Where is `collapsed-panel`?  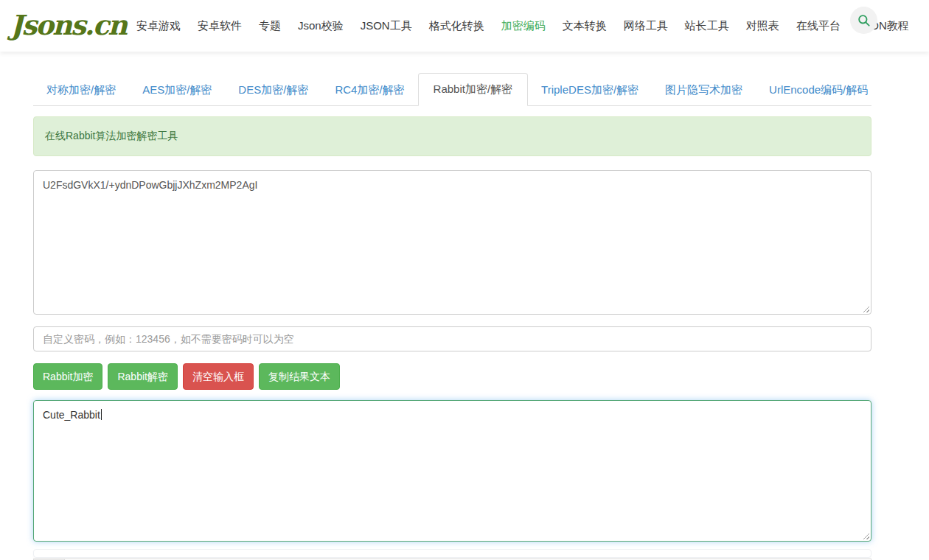 collapsed-panel is located at coordinates (453, 553).